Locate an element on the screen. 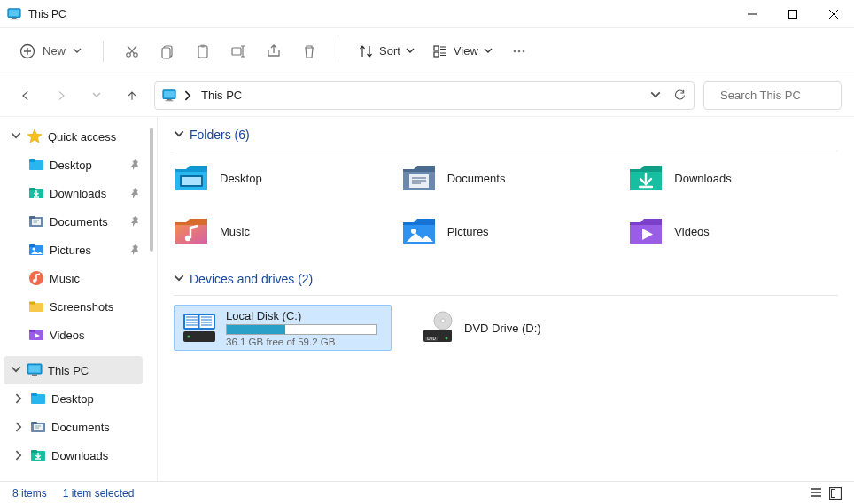  music-icon is located at coordinates (36, 278).